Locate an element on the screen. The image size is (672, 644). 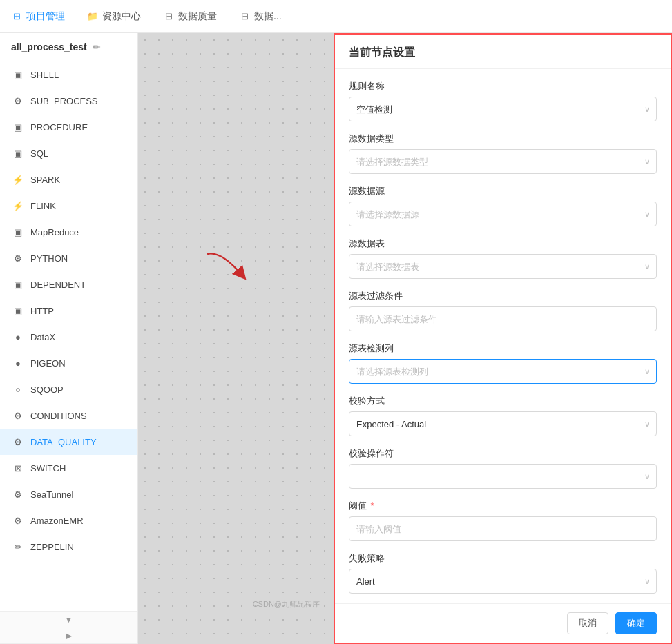
sidebar-item-data_quality: ⚙ DATA_QUALITY is located at coordinates (69, 442).